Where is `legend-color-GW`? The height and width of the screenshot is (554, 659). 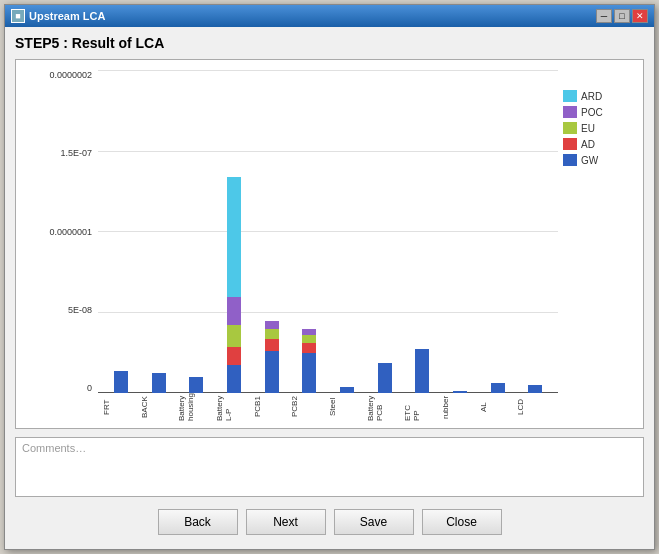
legend-color-GW is located at coordinates (570, 160).